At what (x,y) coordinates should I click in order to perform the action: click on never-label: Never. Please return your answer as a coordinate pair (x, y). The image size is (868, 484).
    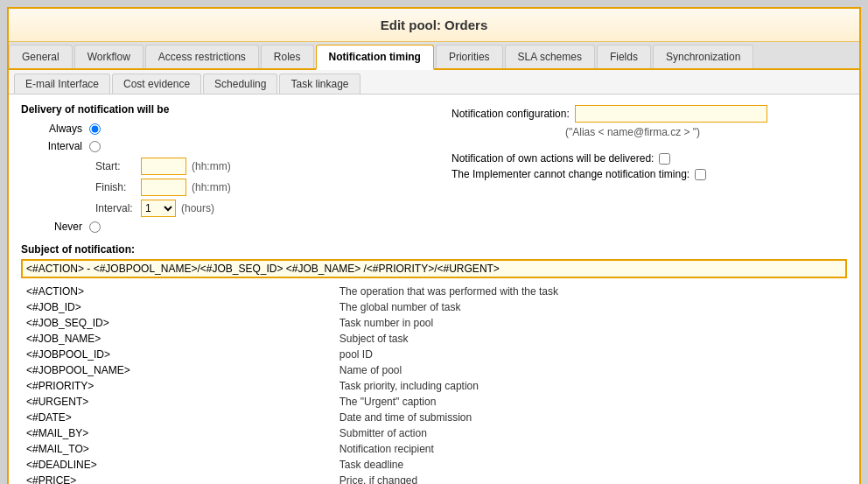
    Looking at the image, I should click on (52, 227).